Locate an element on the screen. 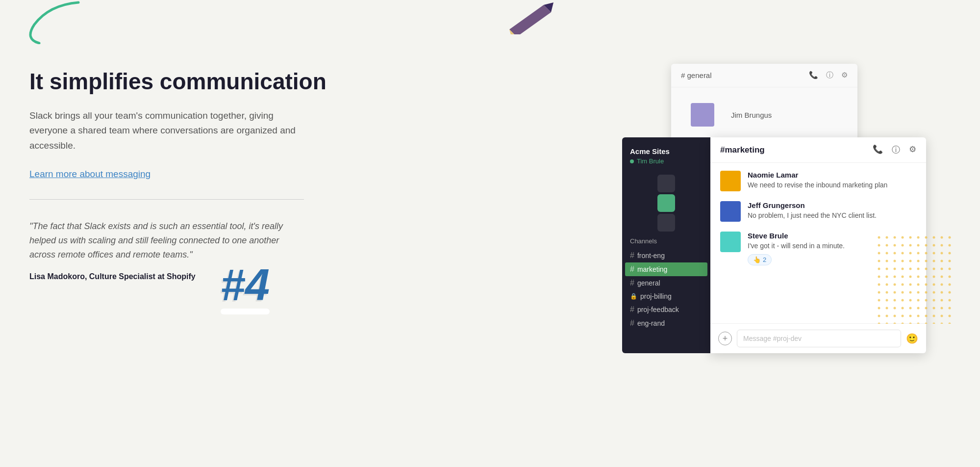  channel-name: proj-billing is located at coordinates (656, 296).